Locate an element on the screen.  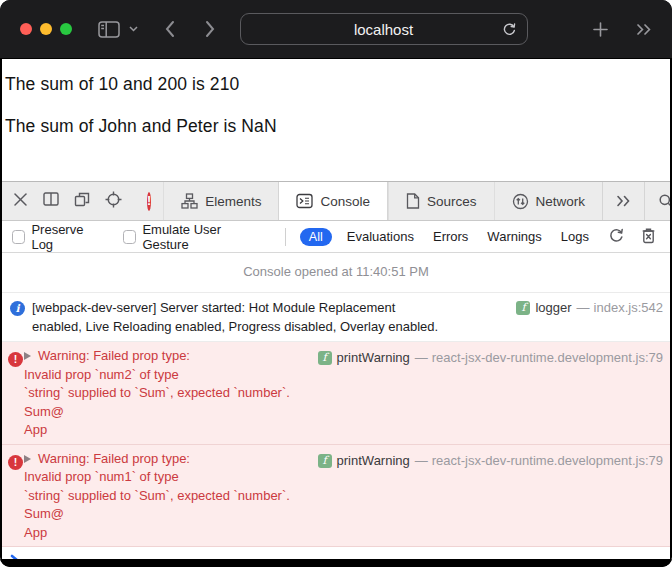
scope-warnings: Warnings is located at coordinates (514, 236).